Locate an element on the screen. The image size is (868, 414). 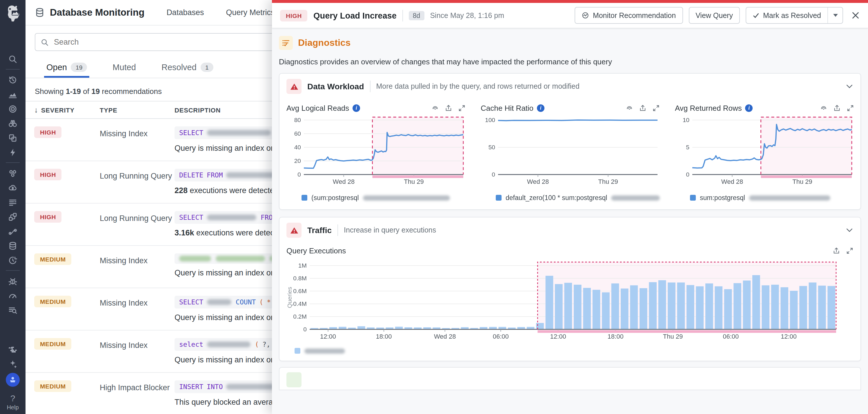
svg-text: 50 is located at coordinates (492, 147).